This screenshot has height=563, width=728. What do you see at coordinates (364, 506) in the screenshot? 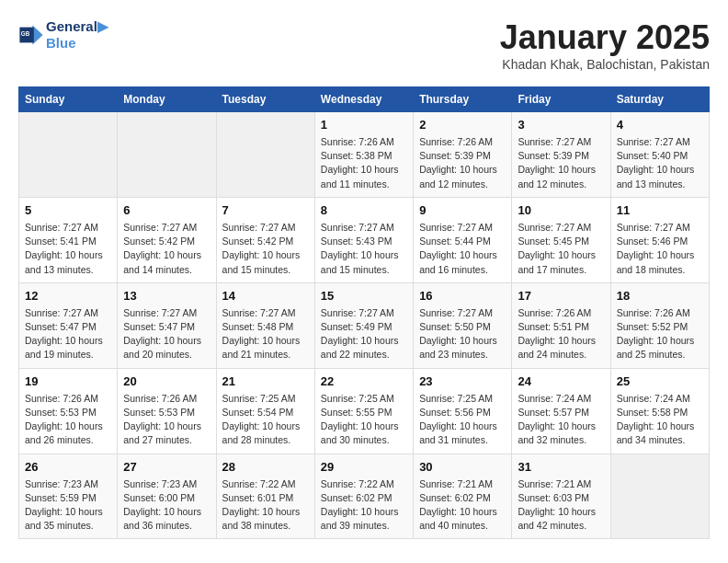
I see `day-info: Sunrise: 7:22 AMSunset: 6:02 PMDaylight:…` at bounding box center [364, 506].